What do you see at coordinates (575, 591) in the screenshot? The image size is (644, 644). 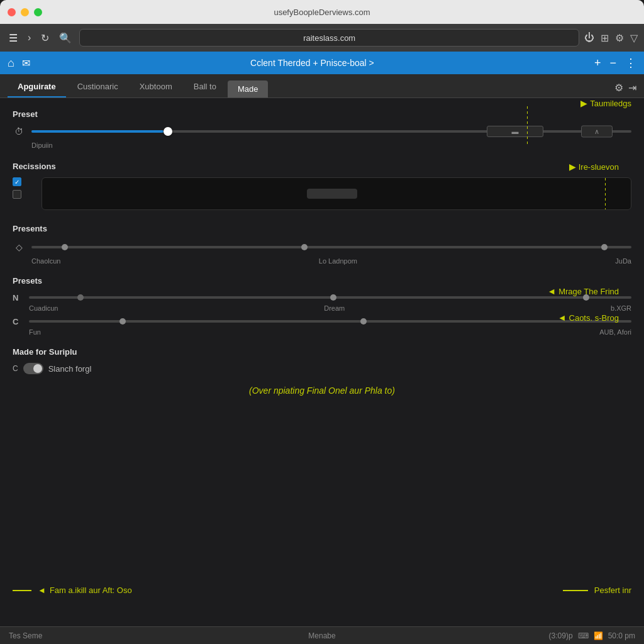 I see `right-line-icon` at bounding box center [575, 591].